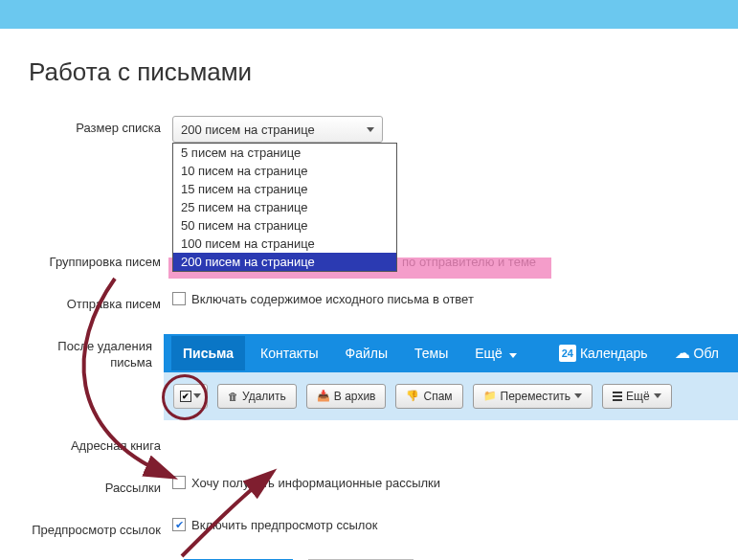 The width and height of the screenshot is (738, 560). Describe the element at coordinates (285, 190) in the screenshot. I see `list-size-option: 15 писем на странице` at that location.